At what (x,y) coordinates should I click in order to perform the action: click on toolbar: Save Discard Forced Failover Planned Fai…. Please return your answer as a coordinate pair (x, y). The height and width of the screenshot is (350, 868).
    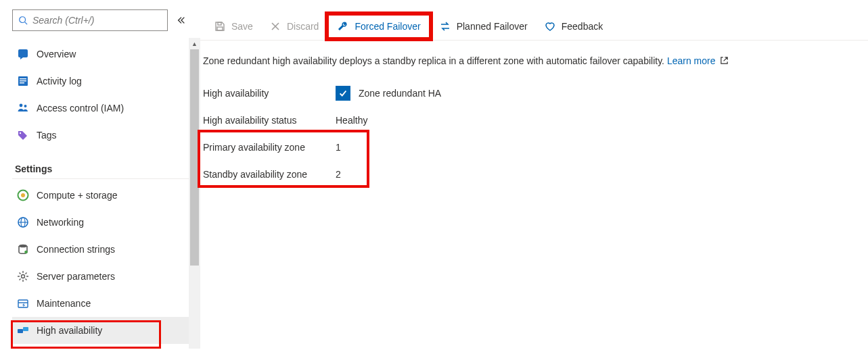
    Looking at the image, I should click on (534, 26).